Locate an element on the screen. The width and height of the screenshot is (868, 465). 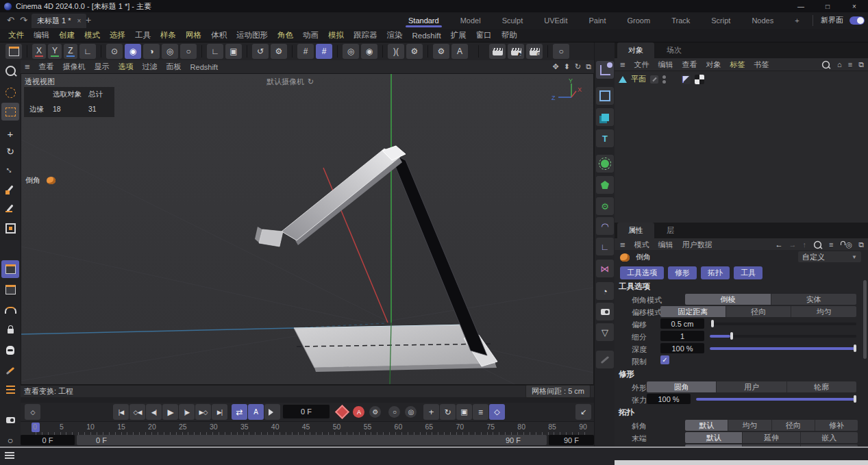
preview-range-bar: 0 F 90 F is located at coordinates (312, 440).